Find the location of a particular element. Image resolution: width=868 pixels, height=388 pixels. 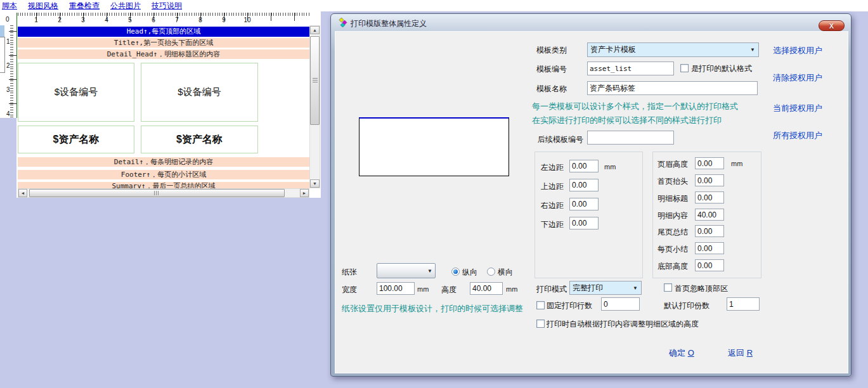

skip-top-label: 首页忽略顶部区 is located at coordinates (701, 289).